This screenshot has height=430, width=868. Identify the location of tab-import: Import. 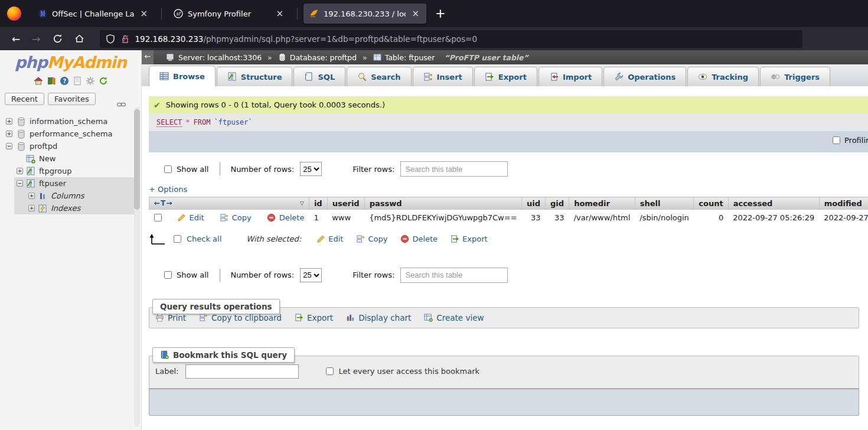
(570, 77).